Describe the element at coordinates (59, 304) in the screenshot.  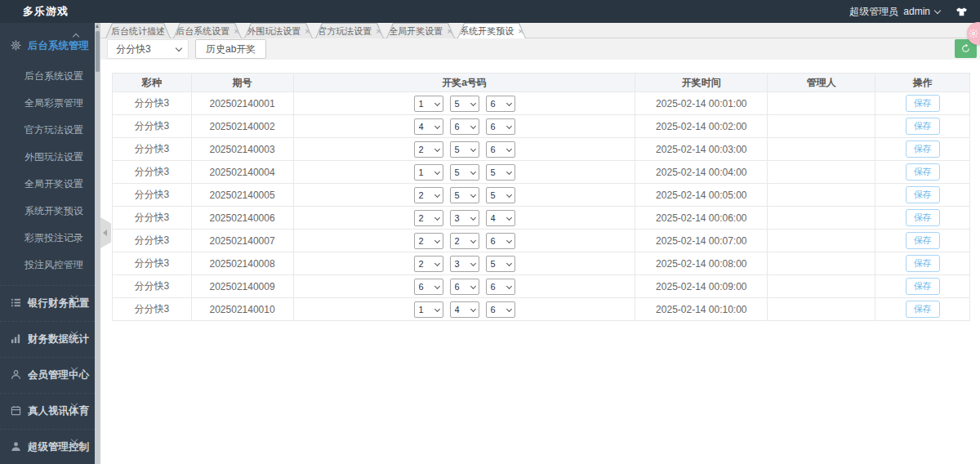
I see `sidebar-group-label: 银行财务配置` at that location.